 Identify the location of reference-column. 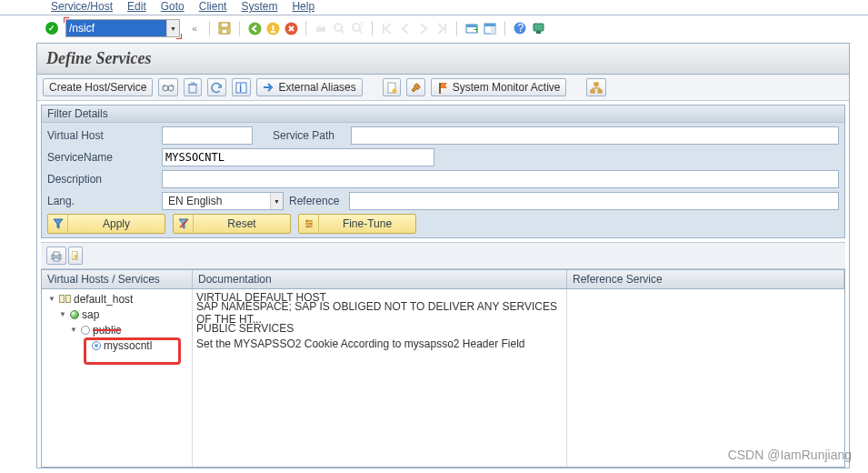
(705, 378).